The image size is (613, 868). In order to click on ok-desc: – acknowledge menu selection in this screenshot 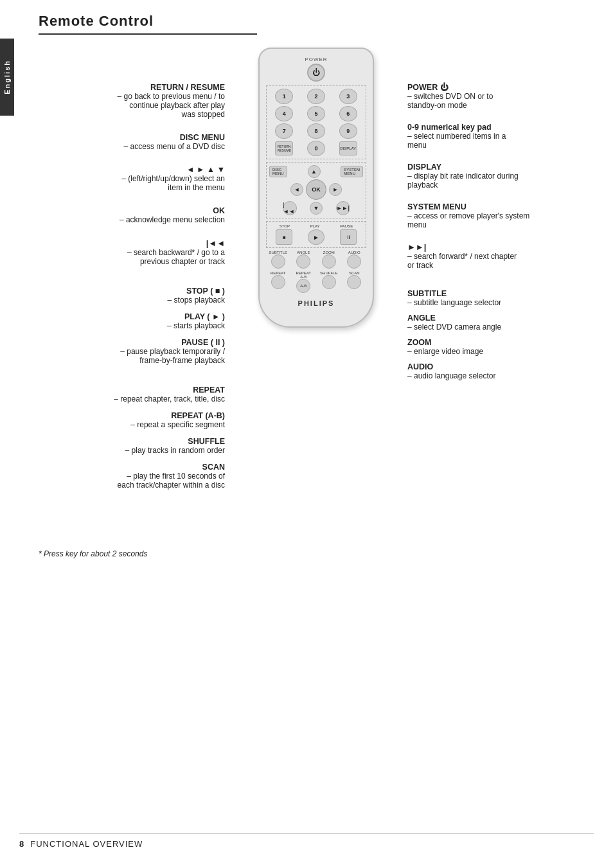, I will do `click(172, 220)`.